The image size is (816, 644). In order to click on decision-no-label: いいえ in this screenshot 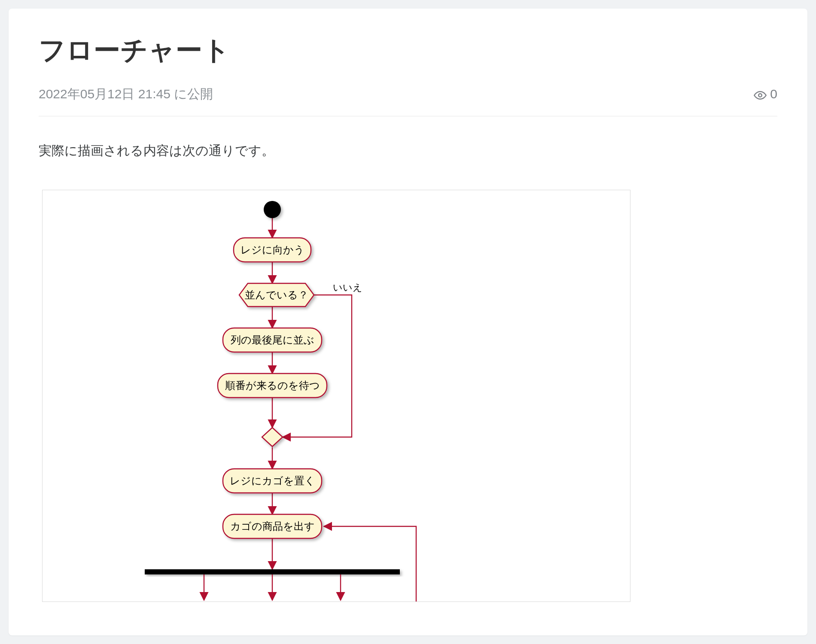, I will do `click(348, 288)`.